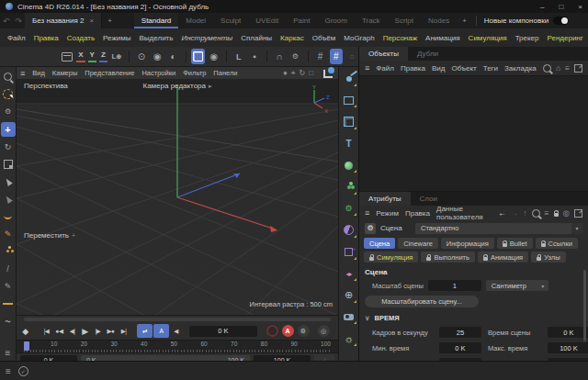 The image size is (588, 380). What do you see at coordinates (8, 269) in the screenshot?
I see `knife-tool-icon: /` at bounding box center [8, 269].